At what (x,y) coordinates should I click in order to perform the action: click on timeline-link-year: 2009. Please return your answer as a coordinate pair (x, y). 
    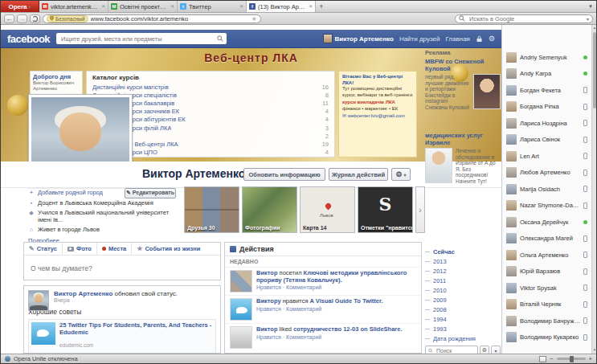
    Looking at the image, I should click on (440, 301).